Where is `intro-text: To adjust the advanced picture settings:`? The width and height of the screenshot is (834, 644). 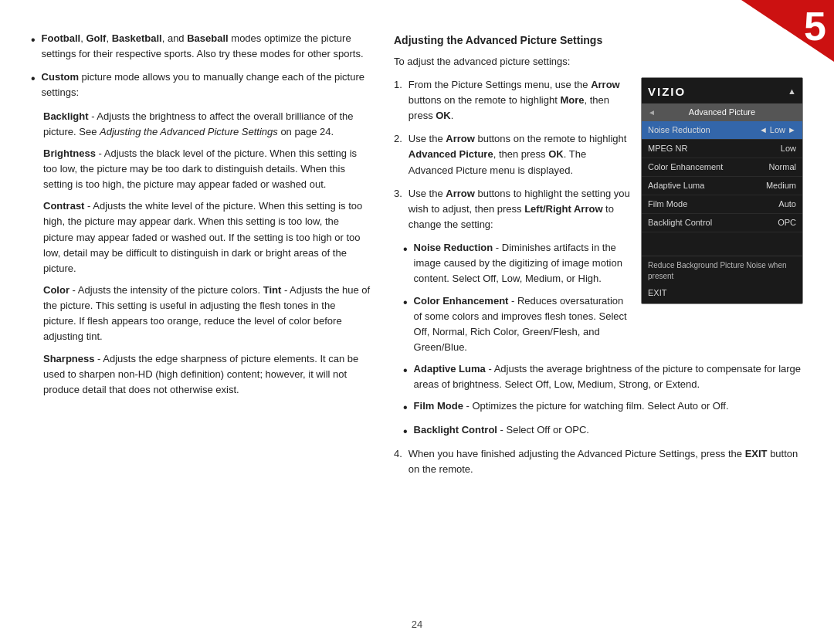 intro-text: To adjust the advanced picture settings: is located at coordinates (598, 62).